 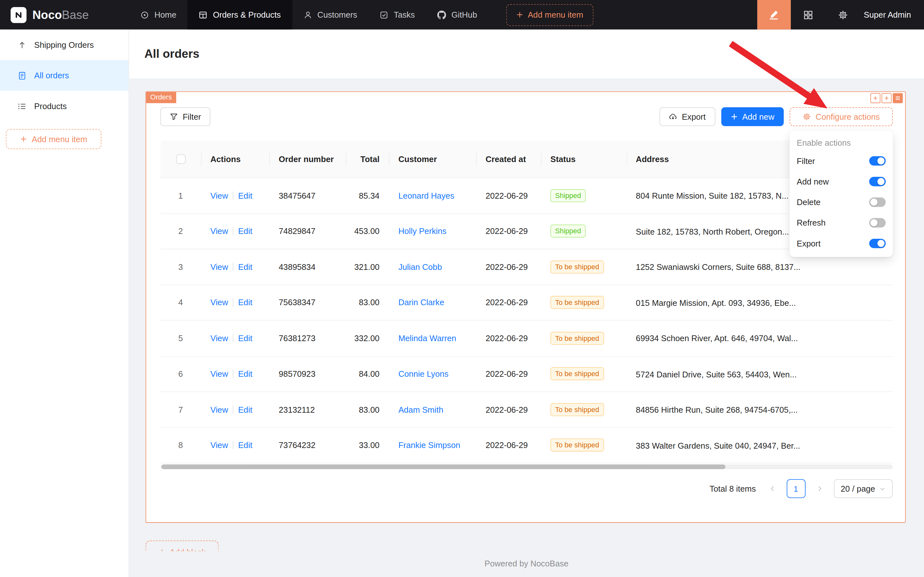 I want to click on add-block-container: Add block, so click(x=182, y=546).